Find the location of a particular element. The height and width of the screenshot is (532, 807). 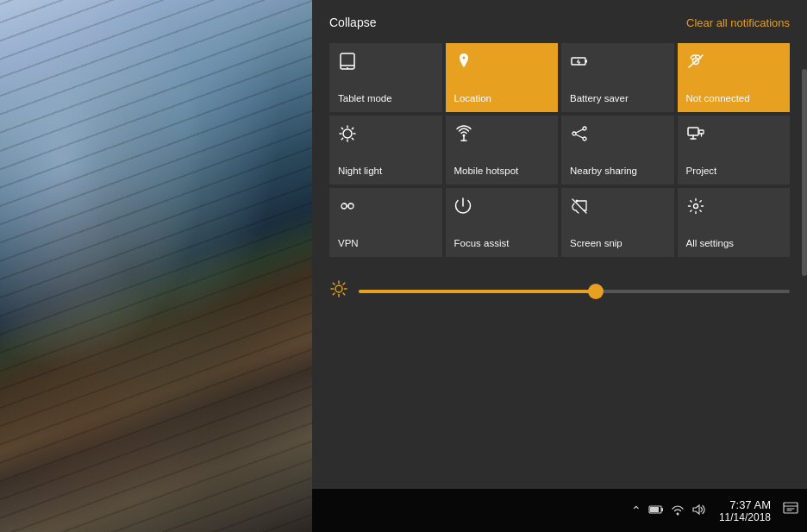

tile-mobile-hotspot-label: Mobile hotspot is located at coordinates (486, 172).